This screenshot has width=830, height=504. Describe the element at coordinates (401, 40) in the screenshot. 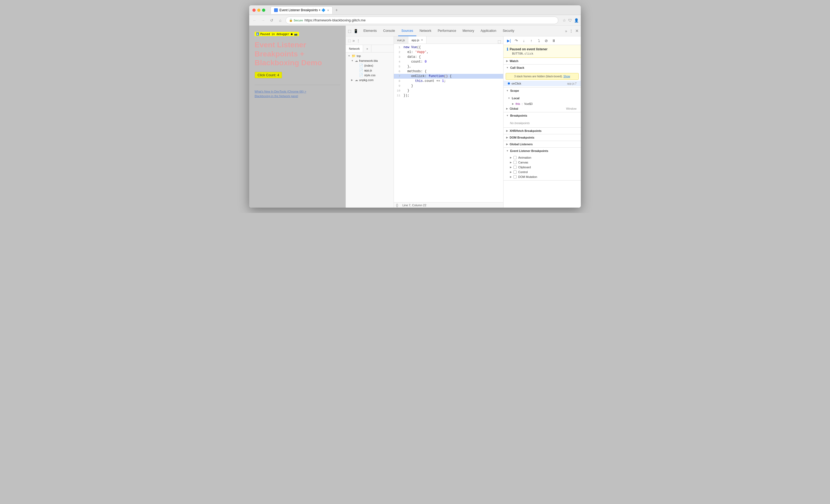

I see `editor-tab-vuejs: vue.js` at that location.